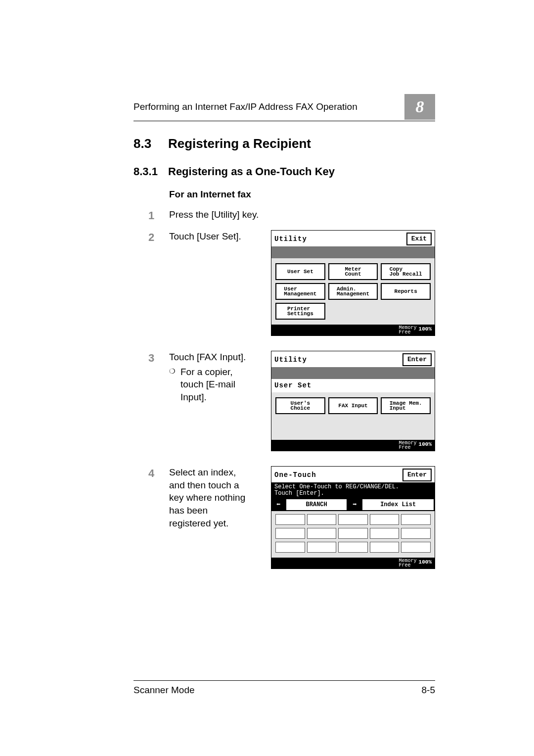 Image resolution: width=534 pixels, height=756 pixels. I want to click on step-3: 3 Touch [FAX Input]. ❍ For a copier, tou…, so click(198, 377).